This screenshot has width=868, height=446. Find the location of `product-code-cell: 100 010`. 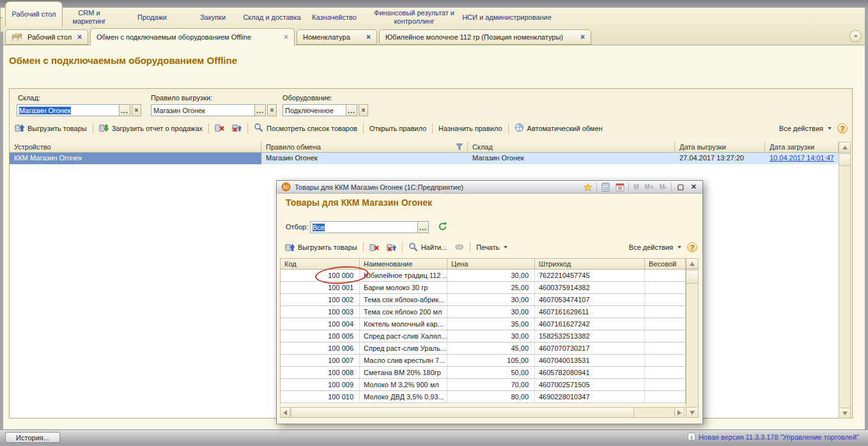

product-code-cell: 100 010 is located at coordinates (320, 397).